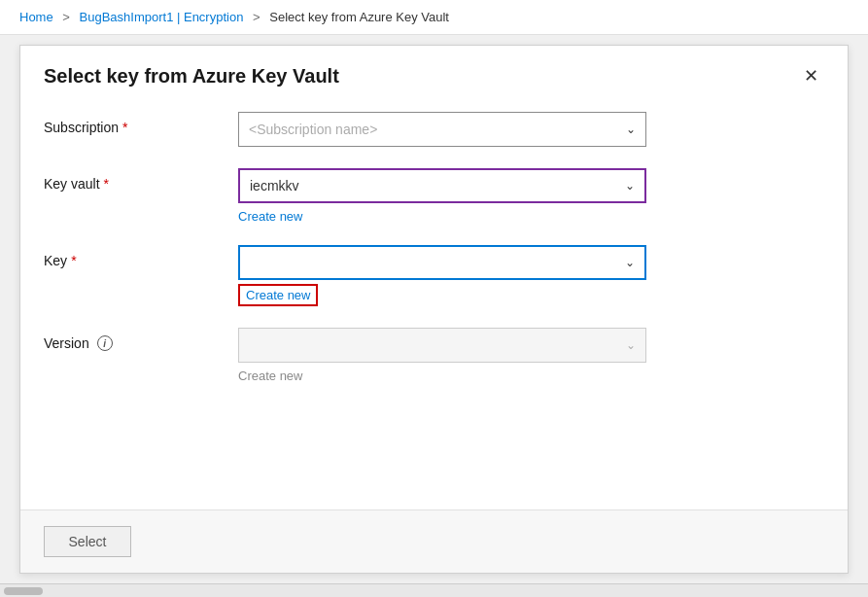 The width and height of the screenshot is (868, 597). Describe the element at coordinates (313, 129) in the screenshot. I see `subscription-value: <Subscription name>` at that location.